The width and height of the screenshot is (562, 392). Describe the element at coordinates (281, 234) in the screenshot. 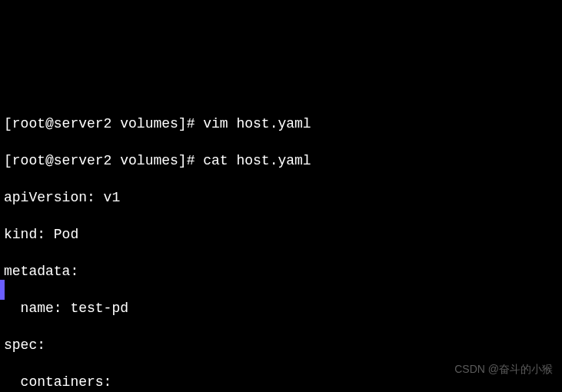

I see `terminal-line: kind: Pod` at that location.